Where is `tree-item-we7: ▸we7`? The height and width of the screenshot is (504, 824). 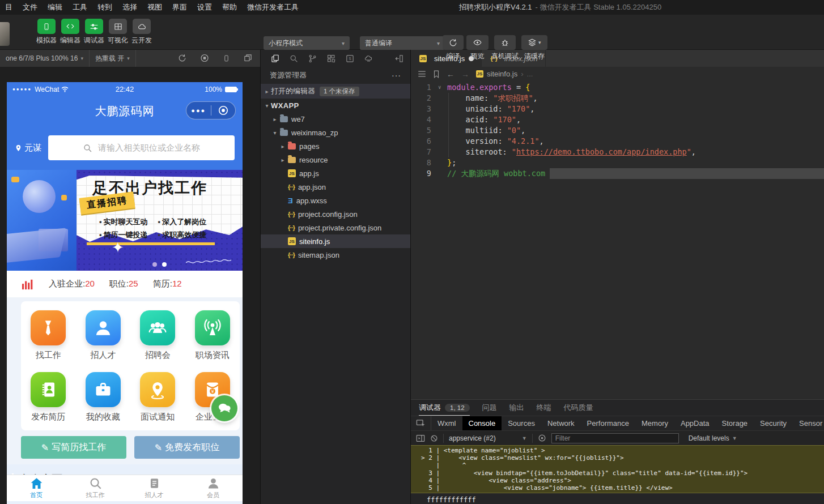 tree-item-we7: ▸we7 is located at coordinates (335, 119).